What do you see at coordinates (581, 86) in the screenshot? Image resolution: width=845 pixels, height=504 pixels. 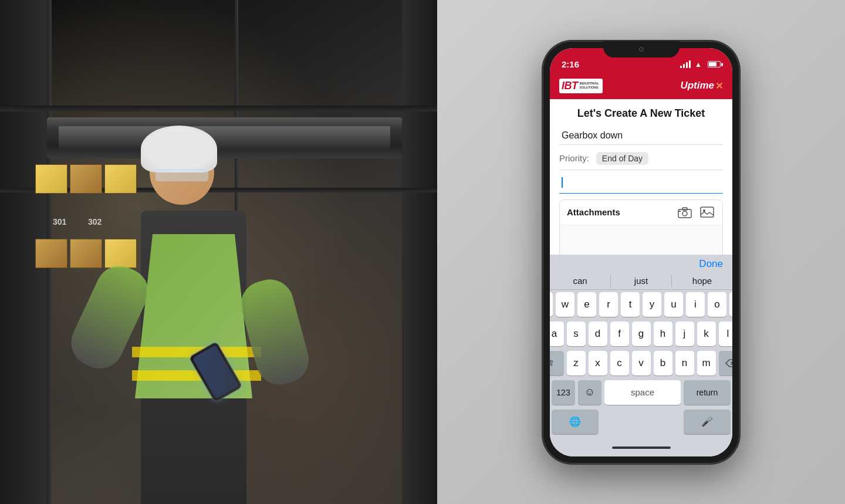 I see `ibt-logo: IBT INDUSTRIALSOLUTIONS` at bounding box center [581, 86].